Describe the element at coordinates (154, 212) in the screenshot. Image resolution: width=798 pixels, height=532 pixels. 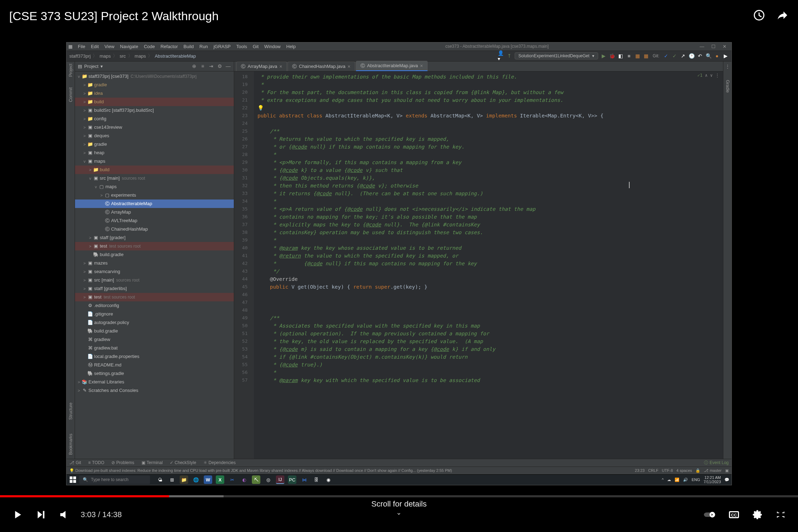
I see `tree-row: ⒸArrayMap` at that location.